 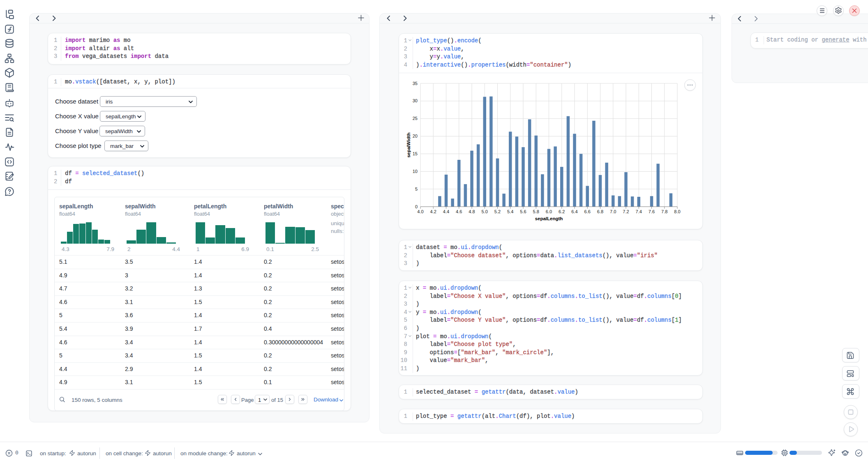 What do you see at coordinates (549, 212) in the screenshot?
I see `svg-text: 6.0` at bounding box center [549, 212].